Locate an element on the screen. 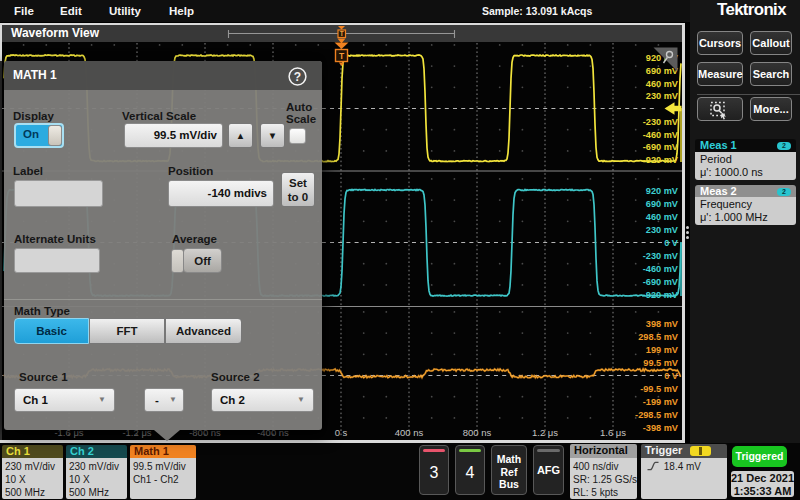 The image size is (800, 500). svg-text: 400 ns is located at coordinates (410, 432).